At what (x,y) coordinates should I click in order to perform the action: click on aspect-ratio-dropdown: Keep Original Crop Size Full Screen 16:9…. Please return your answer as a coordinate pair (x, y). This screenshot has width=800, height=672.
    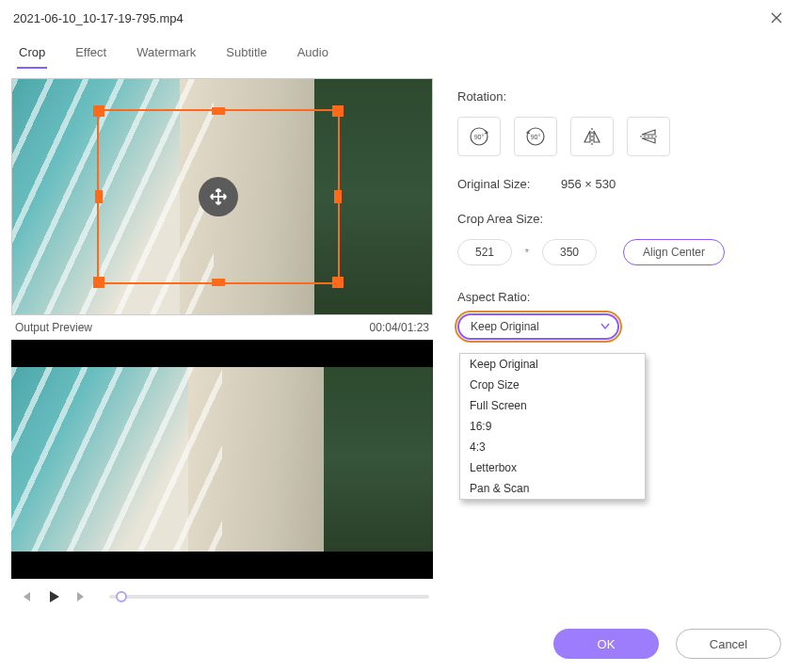
    Looking at the image, I should click on (552, 426).